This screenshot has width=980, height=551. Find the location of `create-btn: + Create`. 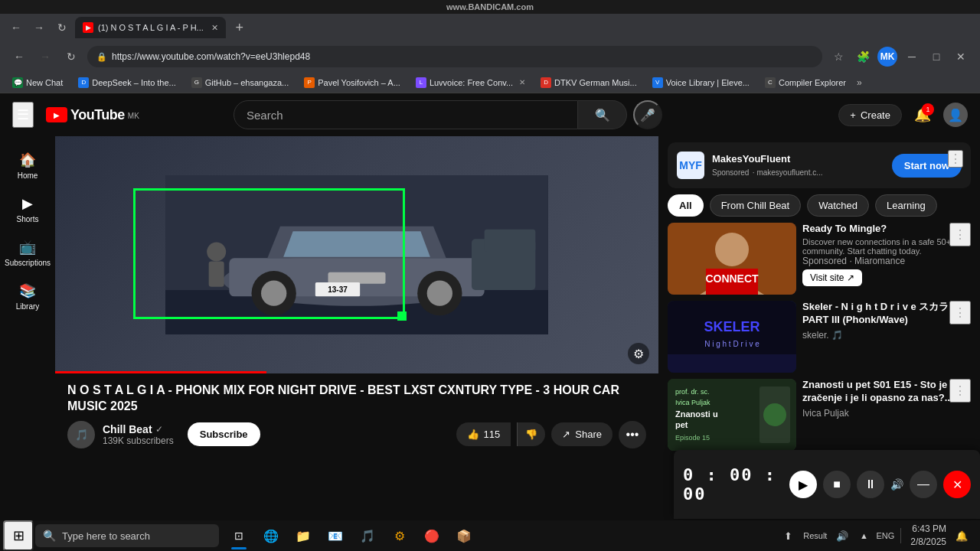

create-btn: + Create is located at coordinates (870, 115).